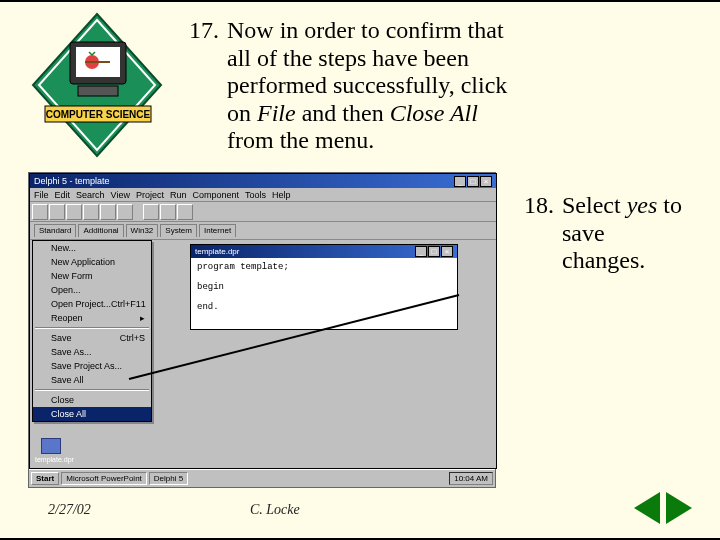  What do you see at coordinates (324, 287) in the screenshot?
I see `code-content: program template; begin end.` at bounding box center [324, 287].